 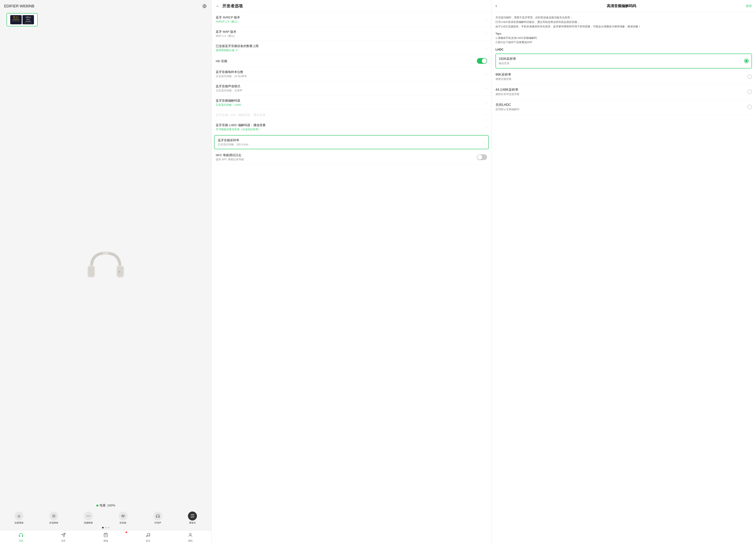 I want to click on map-subtitle: MAP 1.2（默认）, so click(x=351, y=36).